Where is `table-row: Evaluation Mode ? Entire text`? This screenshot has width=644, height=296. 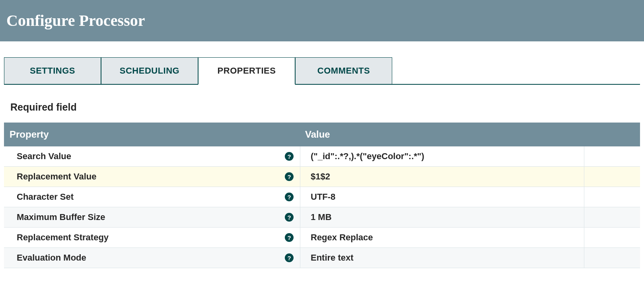
table-row: Evaluation Mode ? Entire text is located at coordinates (322, 258).